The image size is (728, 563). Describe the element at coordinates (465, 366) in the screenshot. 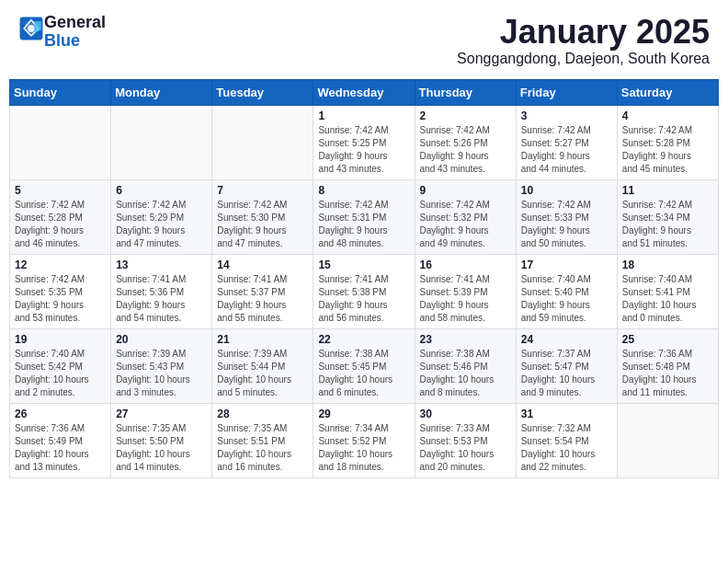

I see `calendar-cell: 23Sunrise: 7:38 AM Sunset: 5:46 PM Dayli…` at that location.